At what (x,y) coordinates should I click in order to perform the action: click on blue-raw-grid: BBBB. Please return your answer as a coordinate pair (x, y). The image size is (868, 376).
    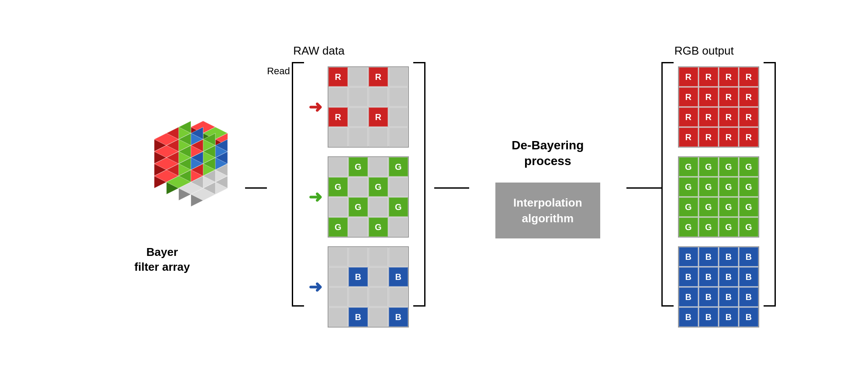
    Looking at the image, I should click on (368, 287).